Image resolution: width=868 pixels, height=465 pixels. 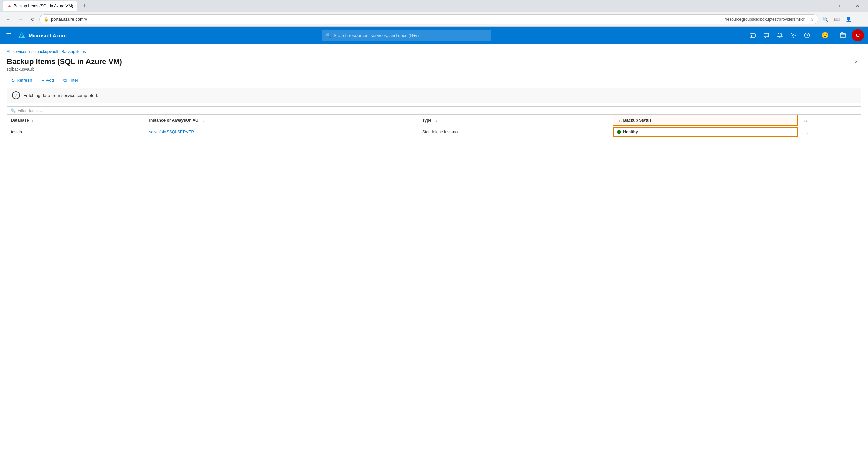 What do you see at coordinates (843, 19) in the screenshot?
I see `browser-toolbar-icons: 🔍 📖 👤 ⋮` at bounding box center [843, 19].